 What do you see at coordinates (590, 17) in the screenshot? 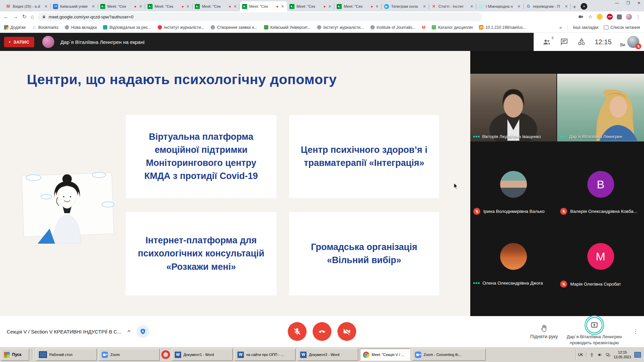
I see `bookmark-star-icon: ☆` at bounding box center [590, 17].